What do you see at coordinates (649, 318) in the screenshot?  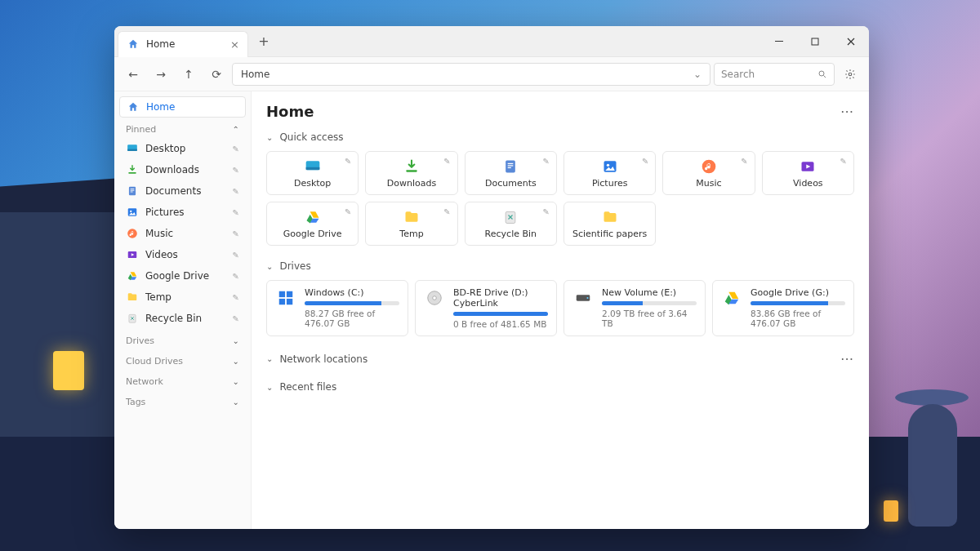 I see `drive-free-text: 2.09 TB free of 3.64 TB` at bounding box center [649, 318].